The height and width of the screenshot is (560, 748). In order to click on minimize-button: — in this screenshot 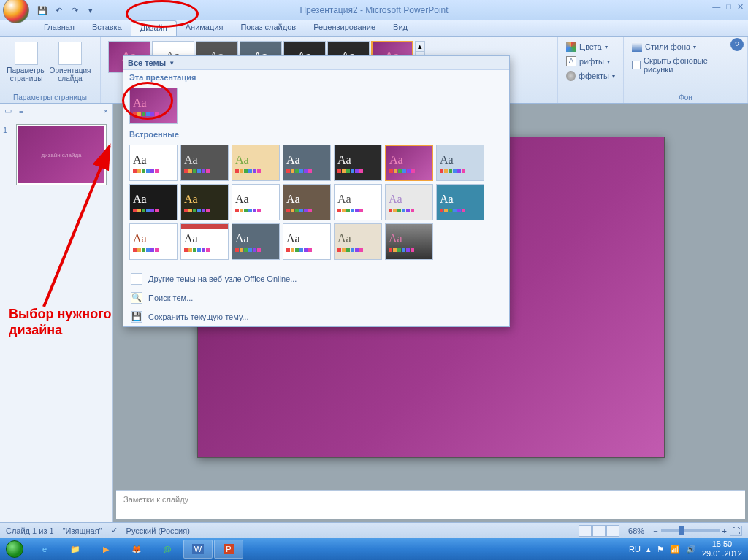, I will do `click(716, 7)`.